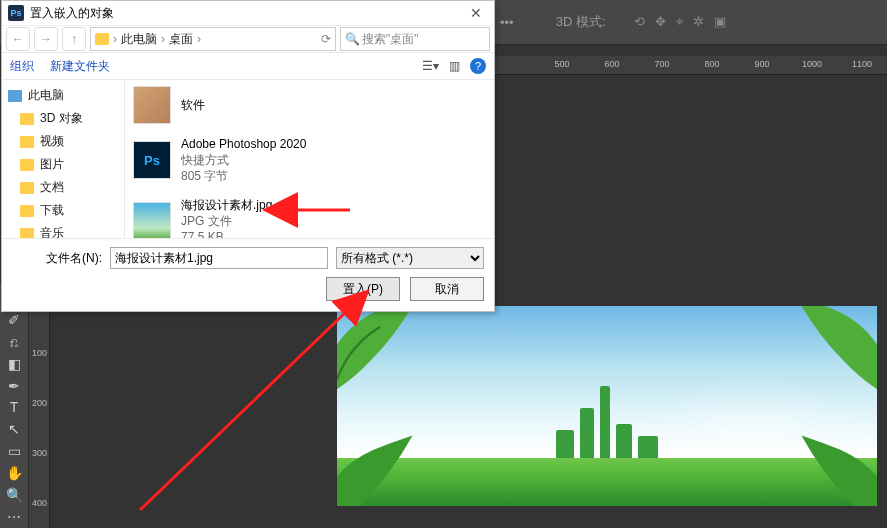 This screenshot has width=887, height=528. Describe the element at coordinates (226, 205) in the screenshot. I see `file-name: 海报设计素材.jpg` at that location.